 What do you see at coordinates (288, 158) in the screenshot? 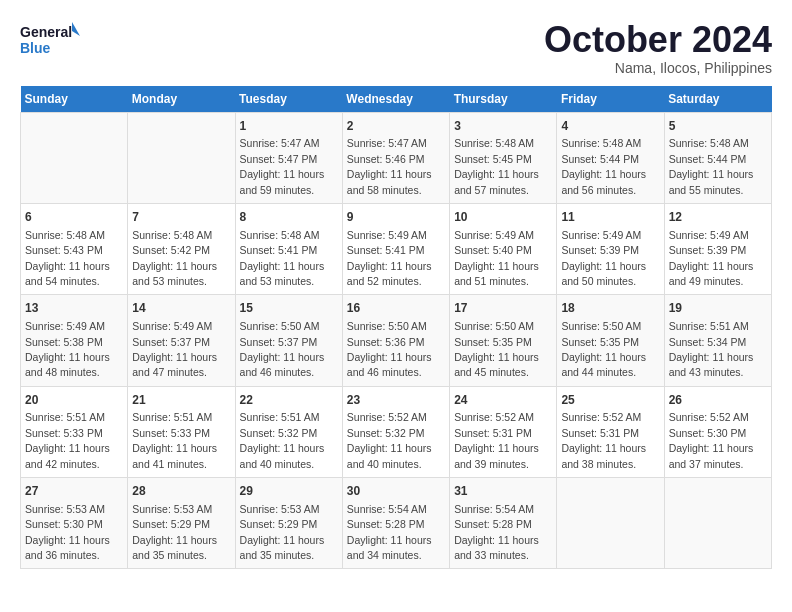
I see `calendar-cell: 1Sunrise: 5:47 AM Sunset: 5:47 PM Daylig…` at bounding box center [288, 158].